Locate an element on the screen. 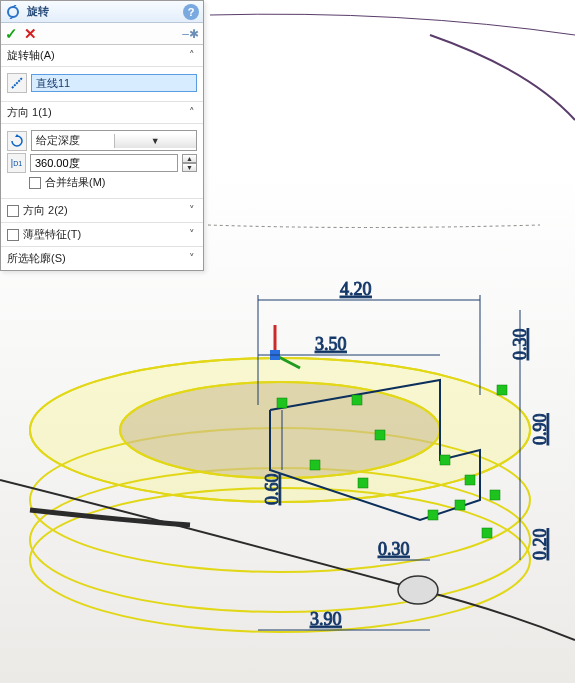 This screenshot has width=575, height=683. panel-title: 旋转 is located at coordinates (104, 12).